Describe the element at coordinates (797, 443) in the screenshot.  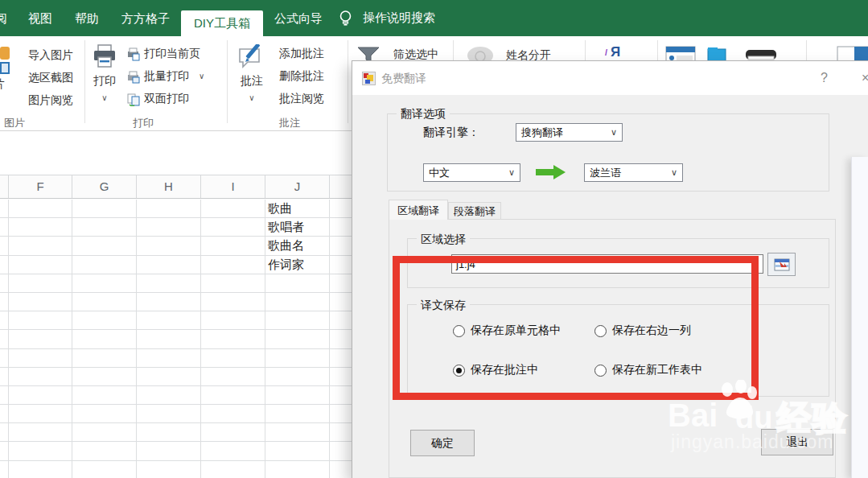
I see `exit-button: 退出` at that location.